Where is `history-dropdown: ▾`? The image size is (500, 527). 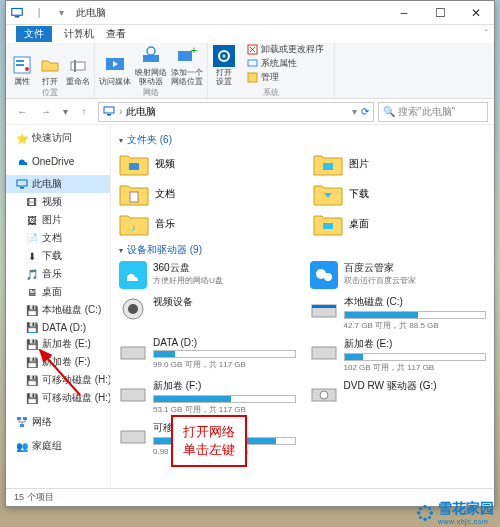
history-dropdown: ▾ is located at coordinates (65, 112).